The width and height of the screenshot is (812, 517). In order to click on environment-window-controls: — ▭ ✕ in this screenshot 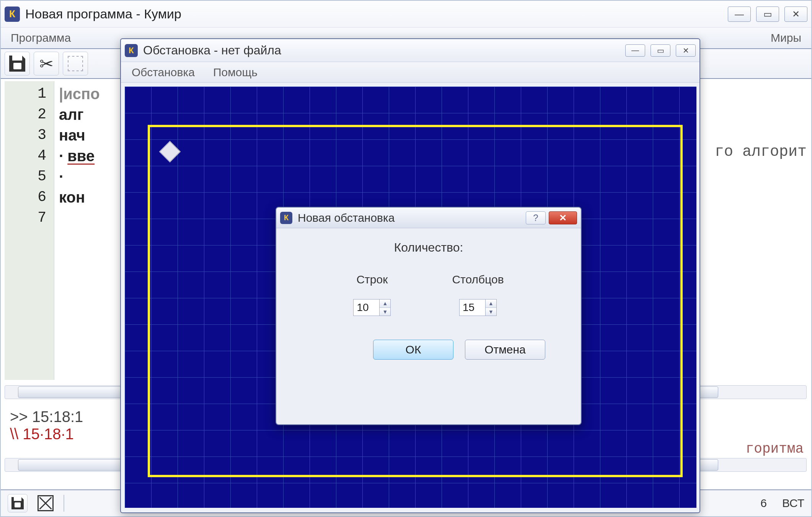, I will do `click(660, 51)`.